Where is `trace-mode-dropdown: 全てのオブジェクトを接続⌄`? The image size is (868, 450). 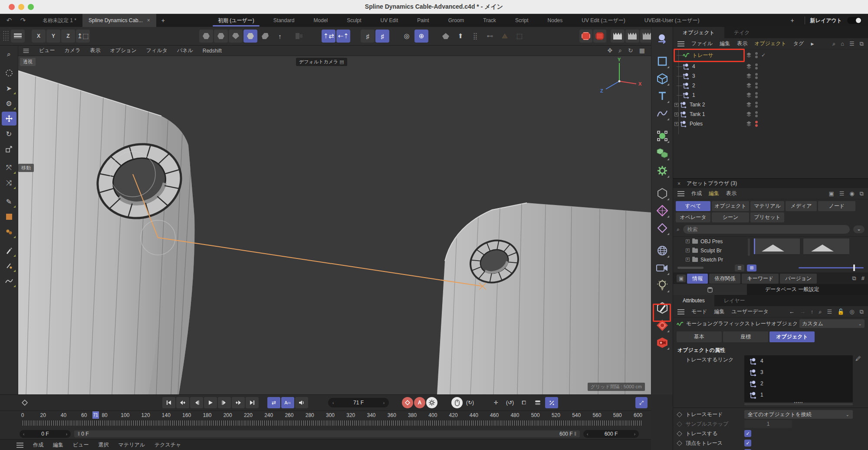 trace-mode-dropdown: 全てのオブジェクトを接続⌄ is located at coordinates (799, 414).